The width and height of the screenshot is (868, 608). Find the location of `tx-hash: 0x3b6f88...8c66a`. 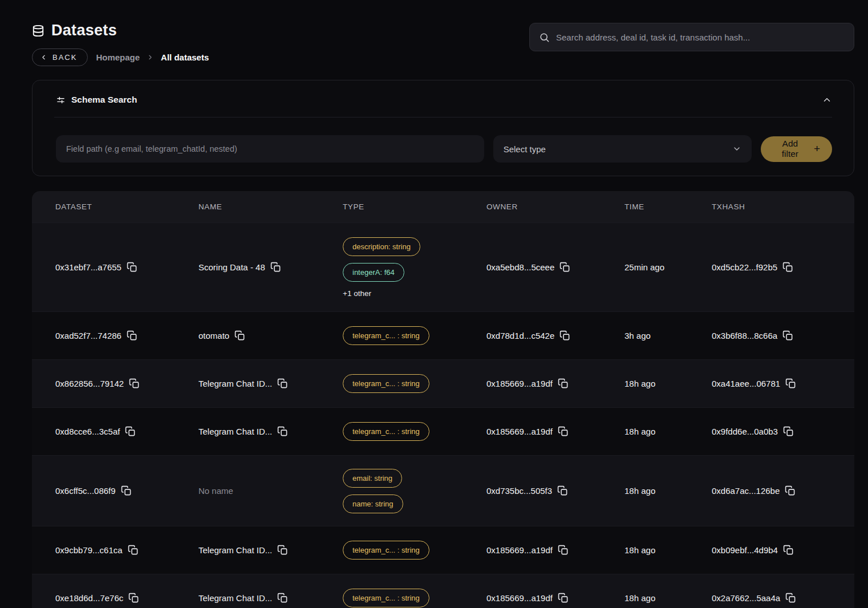

tx-hash: 0x3b6f88...8c66a is located at coordinates (783, 335).